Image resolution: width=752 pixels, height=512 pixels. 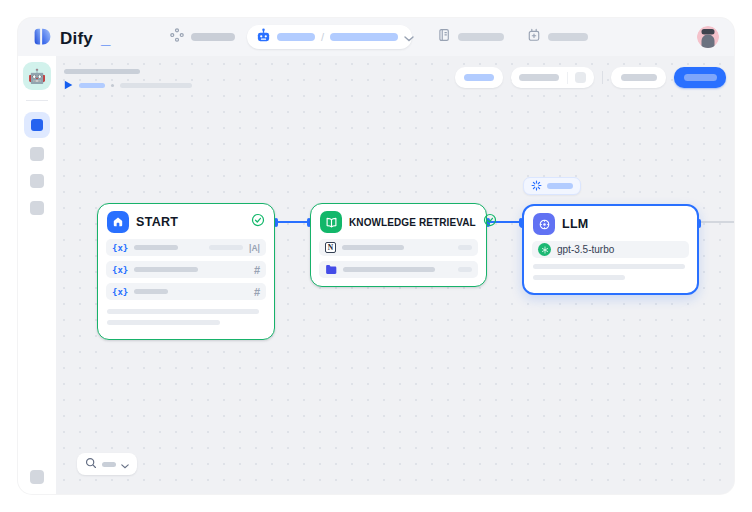 I want to click on top-header: Dify_ /, so click(x=376, y=37).